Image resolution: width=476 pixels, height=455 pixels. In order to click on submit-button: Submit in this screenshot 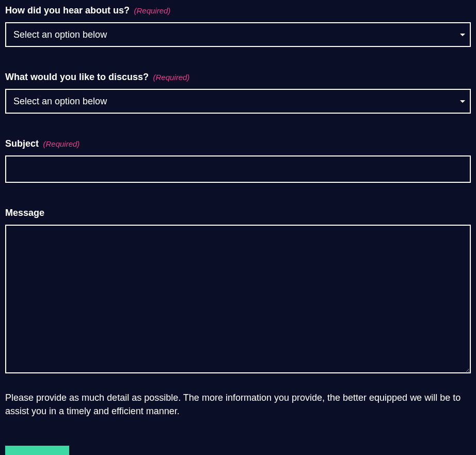, I will do `click(37, 450)`.